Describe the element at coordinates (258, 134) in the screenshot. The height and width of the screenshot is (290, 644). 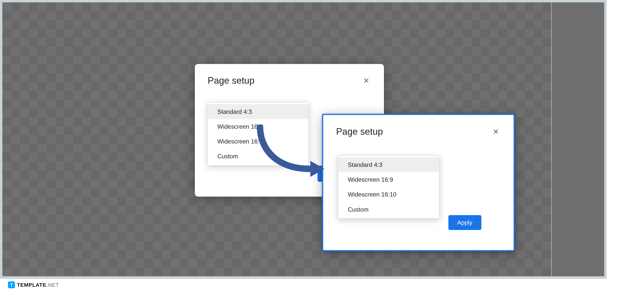
I see `aspect-ratio-dropdown-1: Standard 4:3 Widescreen 16:9 Widescreen …` at that location.